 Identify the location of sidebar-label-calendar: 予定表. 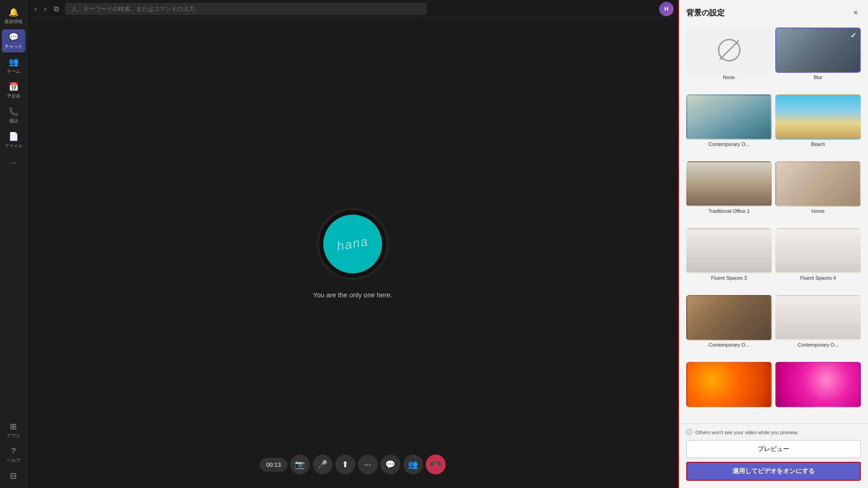
(14, 96).